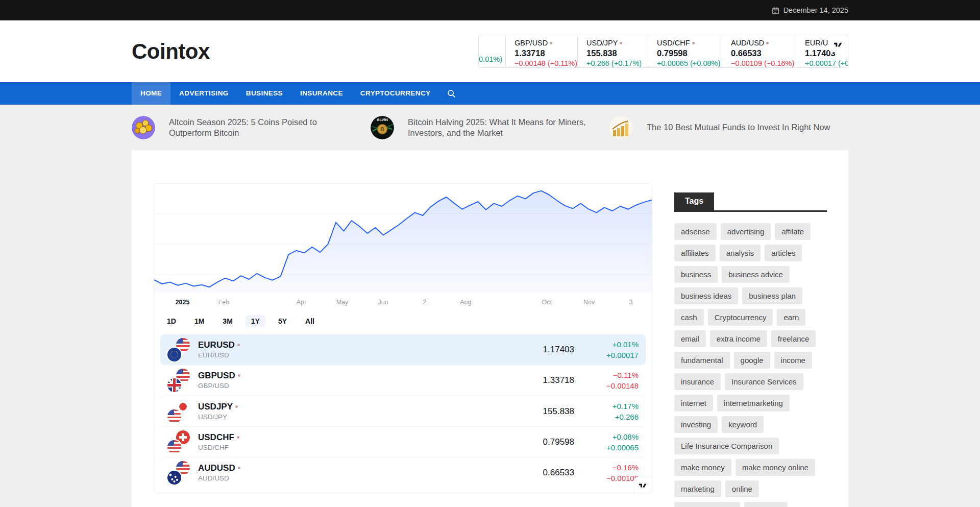 This screenshot has width=980, height=507. Describe the element at coordinates (216, 468) in the screenshot. I see `pair-name: AUDUSD` at that location.